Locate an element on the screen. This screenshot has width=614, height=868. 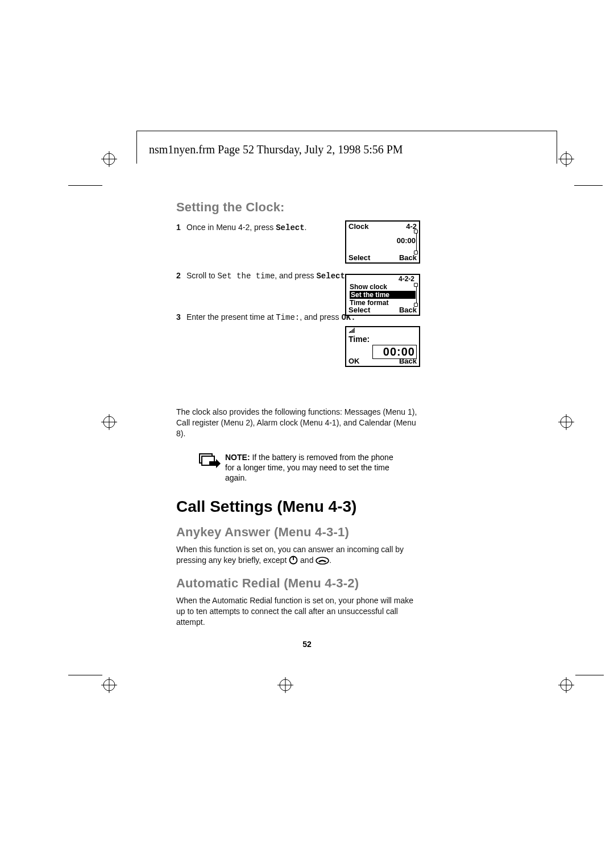
step-text: . is located at coordinates (306, 227).